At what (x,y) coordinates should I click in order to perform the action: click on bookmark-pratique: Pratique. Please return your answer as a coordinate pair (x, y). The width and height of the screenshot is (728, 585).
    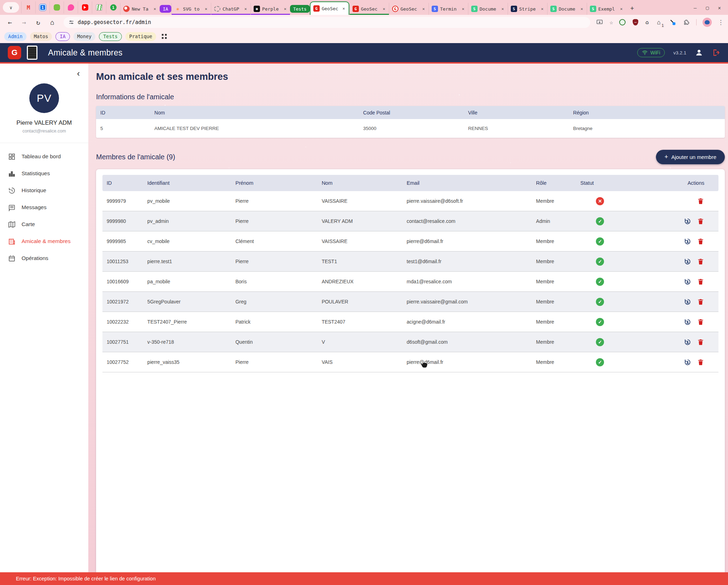
    Looking at the image, I should click on (141, 37).